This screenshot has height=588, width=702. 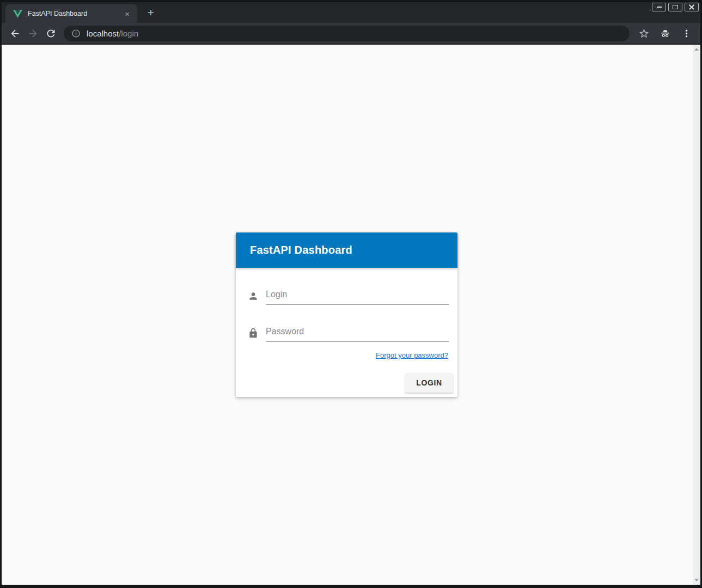 What do you see at coordinates (33, 33) in the screenshot?
I see `forward-button` at bounding box center [33, 33].